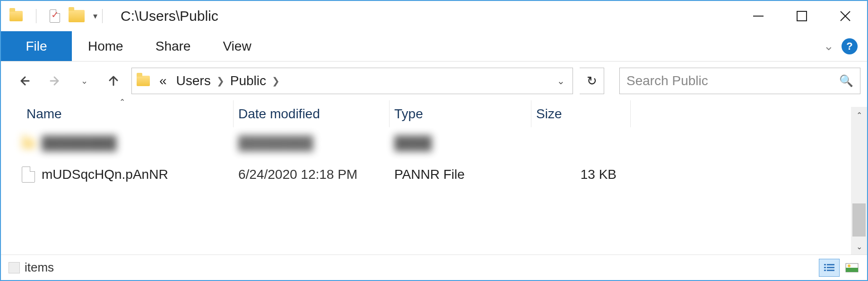 The height and width of the screenshot is (281, 868). I want to click on title-bar: ▾ C:\Users\Public, so click(434, 16).